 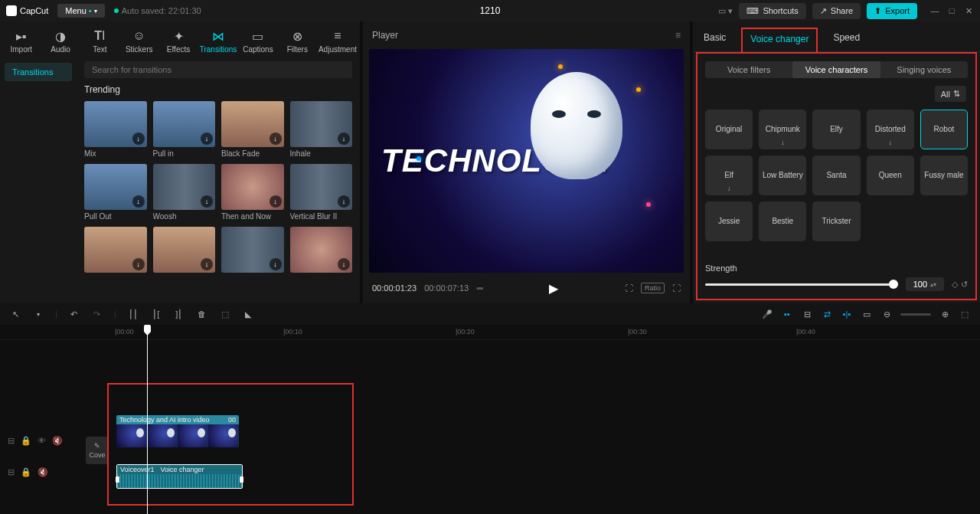 I want to click on transition-item: ↓Pull in, so click(x=185, y=129).